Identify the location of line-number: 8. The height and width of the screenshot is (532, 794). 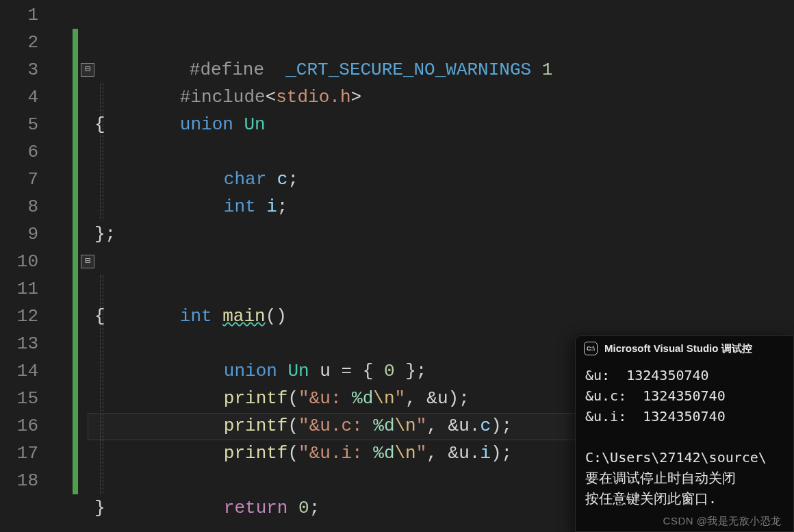
(19, 207).